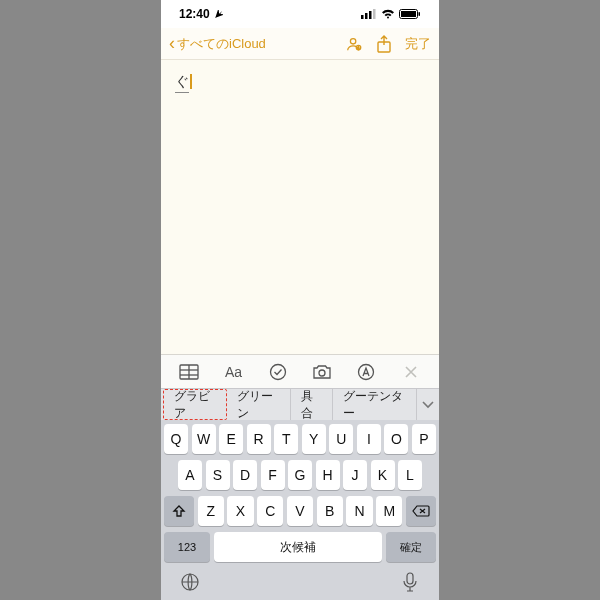  What do you see at coordinates (231, 439) in the screenshot?
I see `key-e: E` at bounding box center [231, 439].